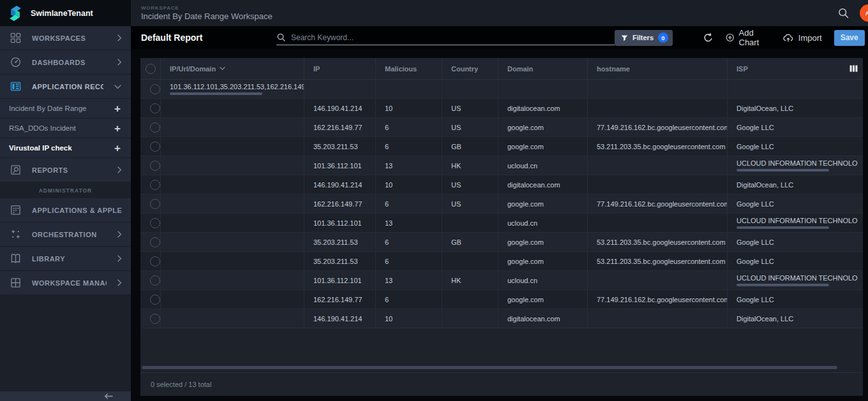 The width and height of the screenshot is (868, 401). What do you see at coordinates (795, 300) in the screenshot?
I see `table-cell: Google LLC` at bounding box center [795, 300].